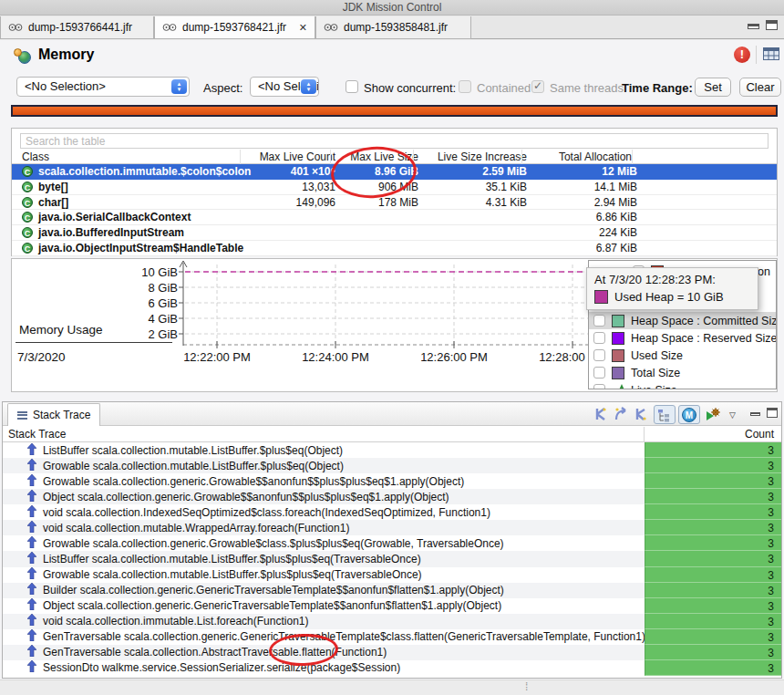 This screenshot has width=784, height=695. Describe the element at coordinates (507, 187) in the screenshot. I see `live-size-increase-value: 35.1 KiB` at that location.